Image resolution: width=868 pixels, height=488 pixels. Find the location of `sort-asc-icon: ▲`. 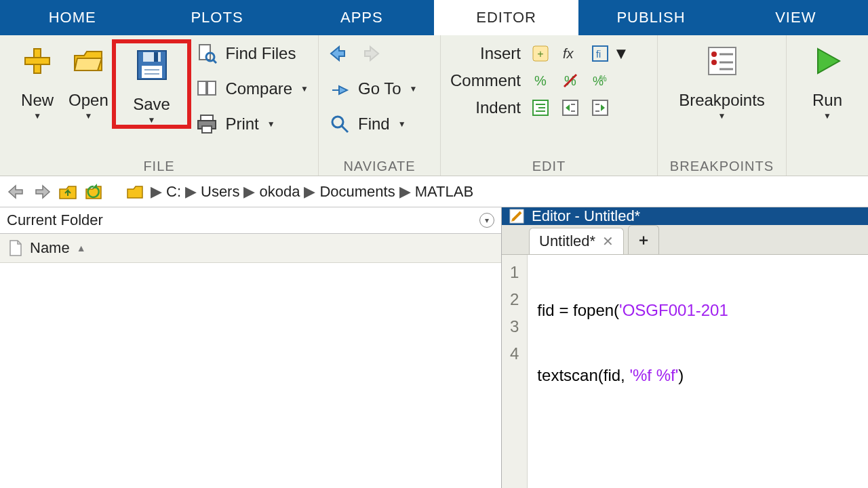

sort-asc-icon: ▲ is located at coordinates (81, 248).